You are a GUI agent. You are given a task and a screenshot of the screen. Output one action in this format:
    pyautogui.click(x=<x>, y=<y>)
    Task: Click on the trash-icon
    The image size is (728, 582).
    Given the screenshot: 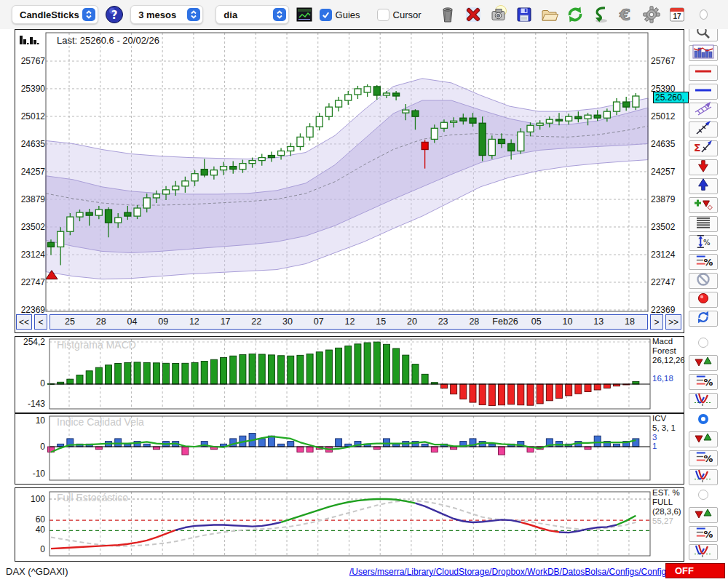 What is the action you would take?
    pyautogui.click(x=448, y=15)
    